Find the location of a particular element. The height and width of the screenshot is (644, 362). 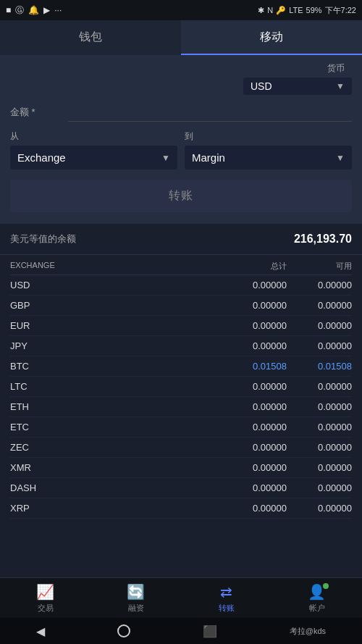

bell-icon: 🔔 is located at coordinates (33, 10).